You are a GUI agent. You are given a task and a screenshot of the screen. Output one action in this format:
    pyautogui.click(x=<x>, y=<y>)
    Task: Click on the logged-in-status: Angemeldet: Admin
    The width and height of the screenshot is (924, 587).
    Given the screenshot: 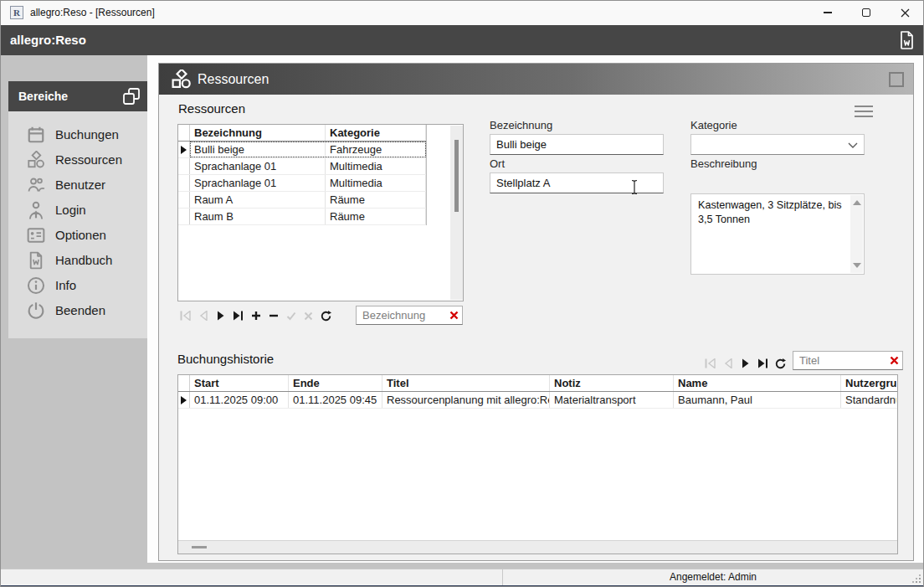 What is the action you would take?
    pyautogui.click(x=713, y=578)
    